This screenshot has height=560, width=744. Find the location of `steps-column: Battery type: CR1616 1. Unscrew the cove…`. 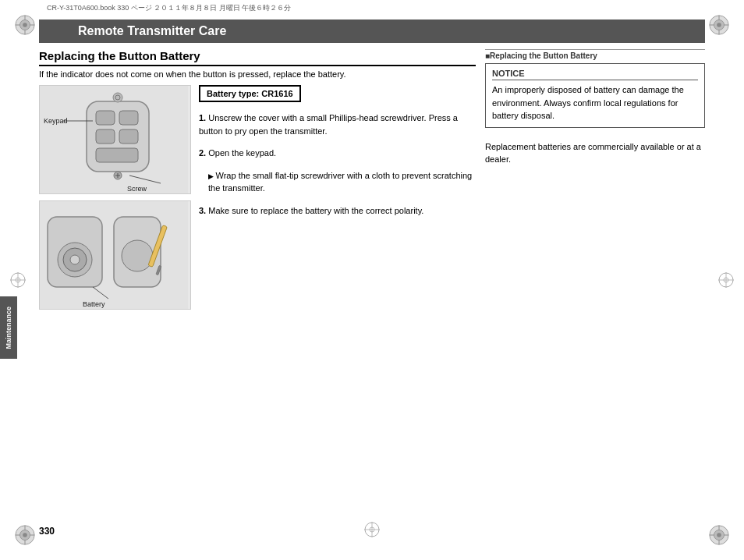

steps-column: Battery type: CR1616 1. Unscrew the cove… is located at coordinates (337, 197).